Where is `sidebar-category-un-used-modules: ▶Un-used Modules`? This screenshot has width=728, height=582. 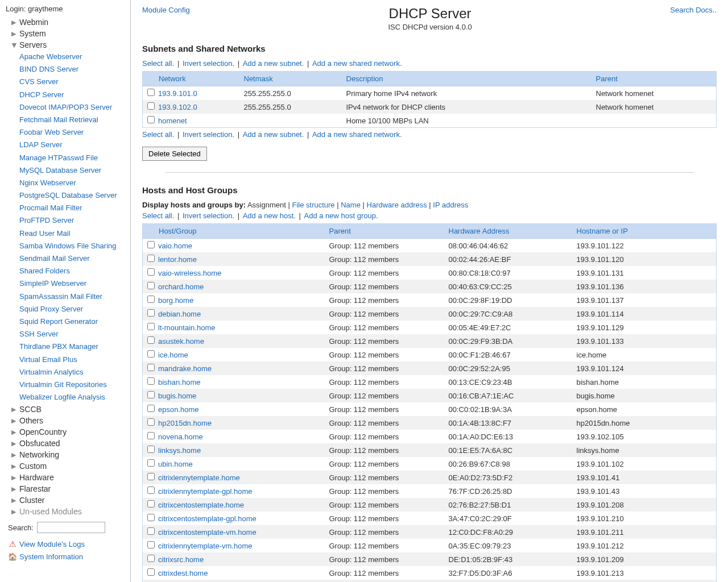
sidebar-category-un-used-modules: ▶Un-used Modules is located at coordinates (65, 512).